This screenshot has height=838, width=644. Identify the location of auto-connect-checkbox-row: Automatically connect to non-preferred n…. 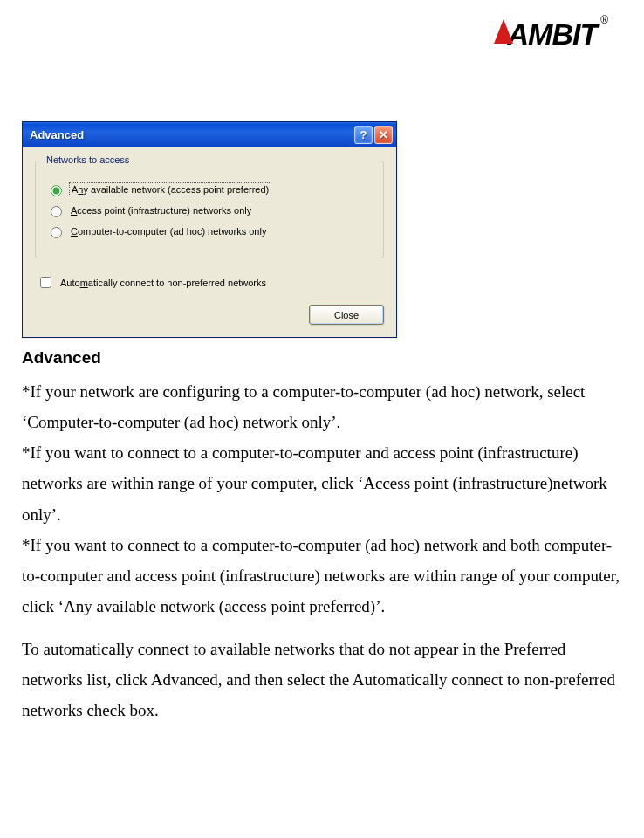
(210, 283).